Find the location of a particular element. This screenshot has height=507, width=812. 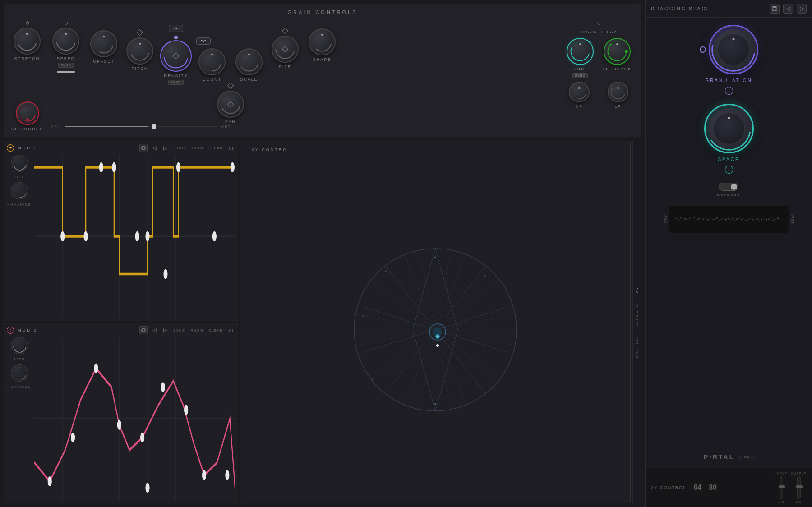

tab-master: MASTER is located at coordinates (637, 347).